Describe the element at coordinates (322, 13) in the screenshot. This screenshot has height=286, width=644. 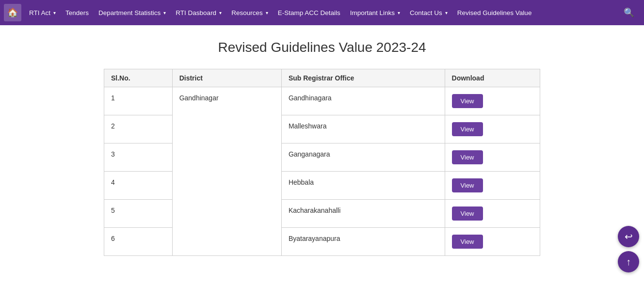
I see `navbar: 🏠 RTI Act ▾ Tenders Department Statistic…` at that location.